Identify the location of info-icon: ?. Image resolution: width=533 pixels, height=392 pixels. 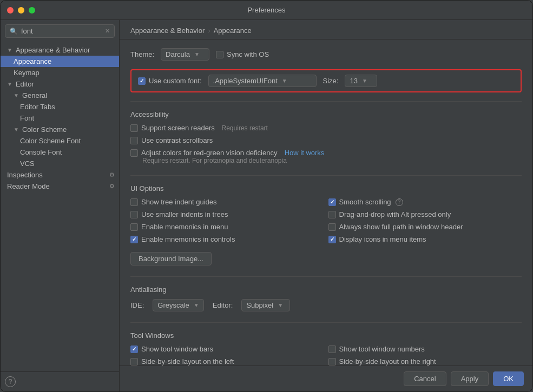
(399, 202).